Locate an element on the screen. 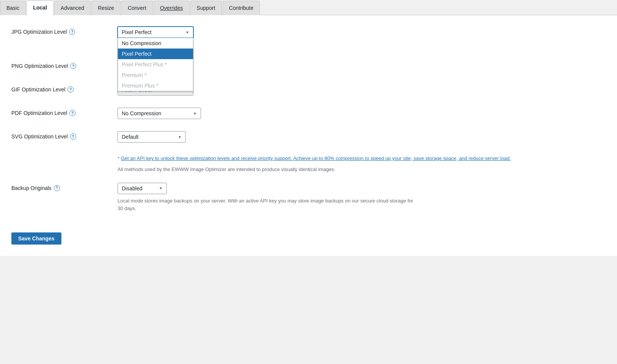 The width and height of the screenshot is (617, 364). backup-description: Local mode stores image backups on your … is located at coordinates (265, 205).